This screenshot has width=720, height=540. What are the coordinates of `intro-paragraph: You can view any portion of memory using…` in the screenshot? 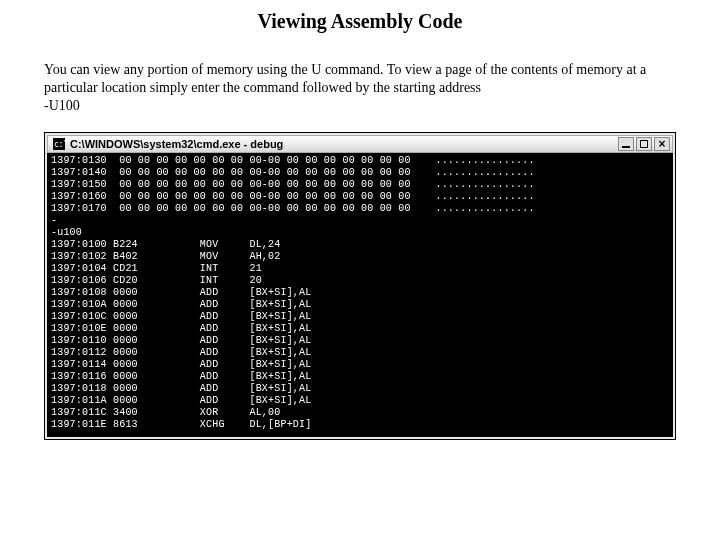 It's located at (360, 78).